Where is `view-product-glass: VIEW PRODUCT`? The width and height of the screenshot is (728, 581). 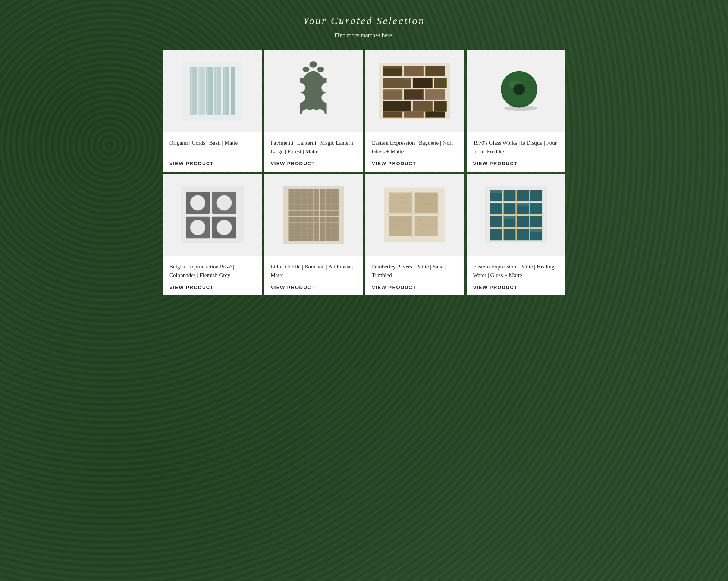 view-product-glass: VIEW PRODUCT is located at coordinates (516, 163).